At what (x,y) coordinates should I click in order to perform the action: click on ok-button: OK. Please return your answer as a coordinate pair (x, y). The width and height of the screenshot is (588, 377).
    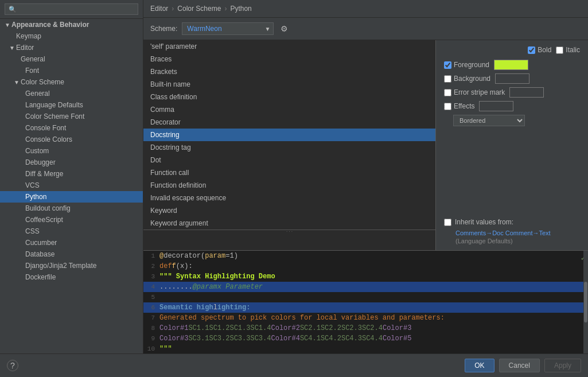
    Looking at the image, I should click on (480, 366).